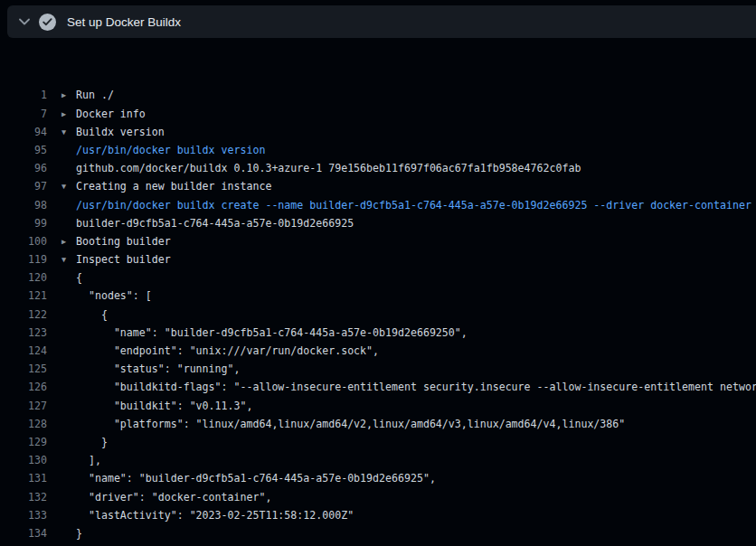 The width and height of the screenshot is (756, 546). Describe the element at coordinates (378, 497) in the screenshot. I see `log-line: 132 "driver": "docker-container",` at that location.